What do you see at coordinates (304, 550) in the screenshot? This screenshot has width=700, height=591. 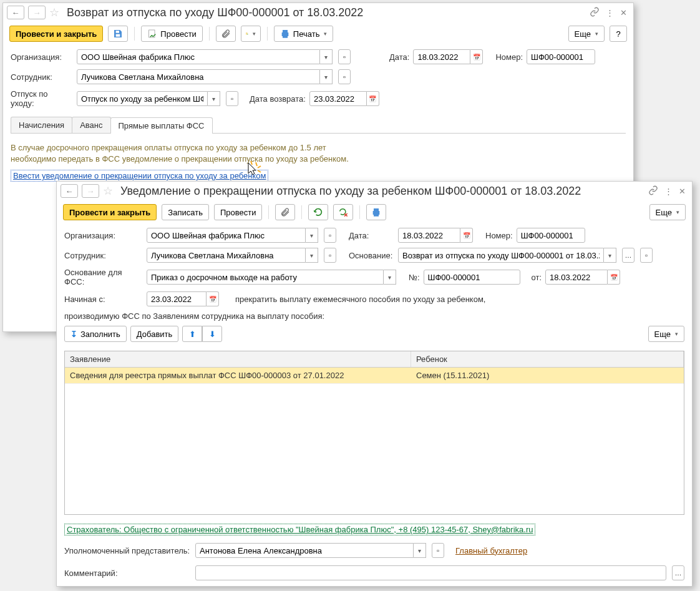 I see `rep-field` at bounding box center [304, 550].